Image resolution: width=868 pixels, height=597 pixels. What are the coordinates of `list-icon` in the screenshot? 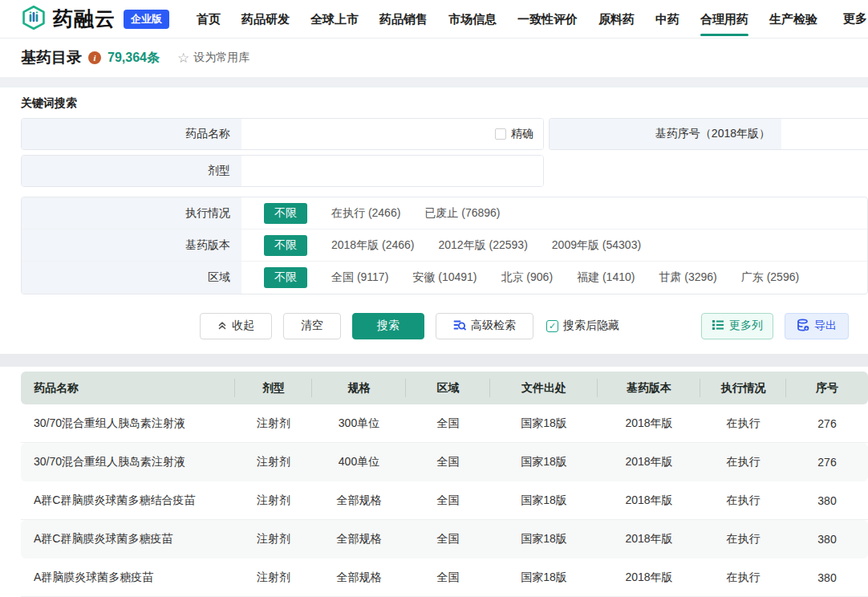 It's located at (718, 326).